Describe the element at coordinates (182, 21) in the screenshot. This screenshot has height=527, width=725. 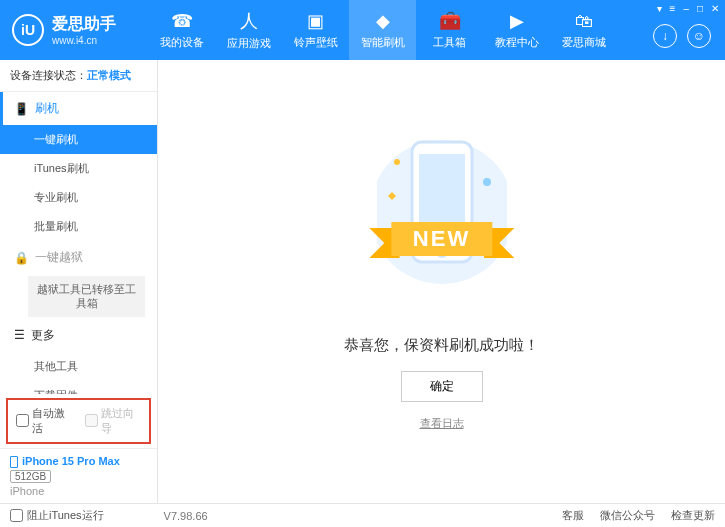
I see `device-icon: ☎` at that location.